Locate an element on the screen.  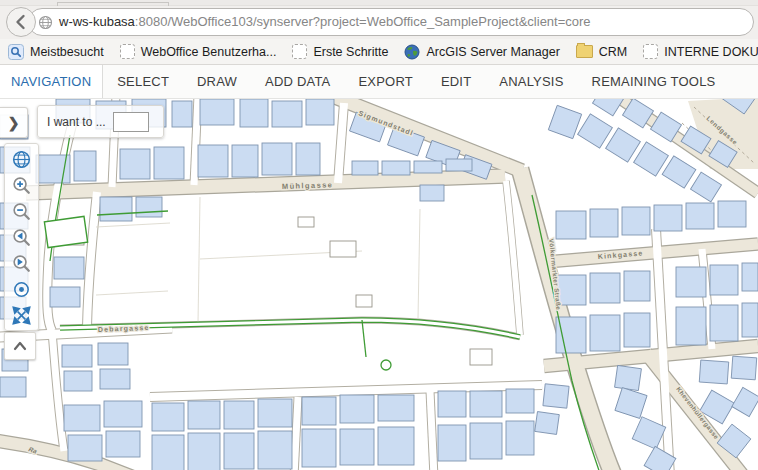
browser-address-bar: w-ws-kubasa:8080/WebOffice103/synserver?… is located at coordinates (379, 22).